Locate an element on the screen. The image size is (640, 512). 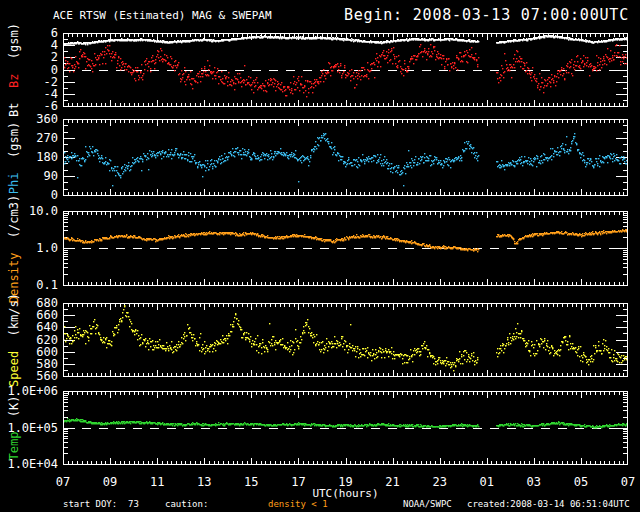
footer-created: created:2008-03-14 06:51:04UTC is located at coordinates (548, 504).